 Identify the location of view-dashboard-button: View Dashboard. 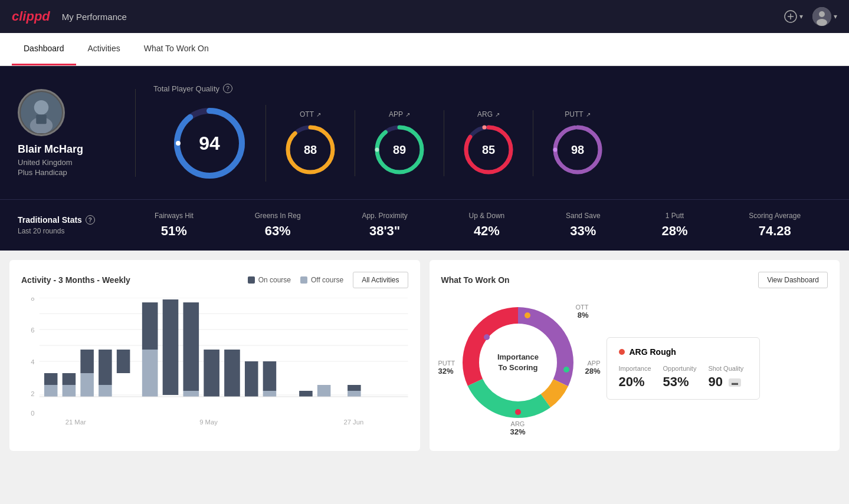
(793, 280).